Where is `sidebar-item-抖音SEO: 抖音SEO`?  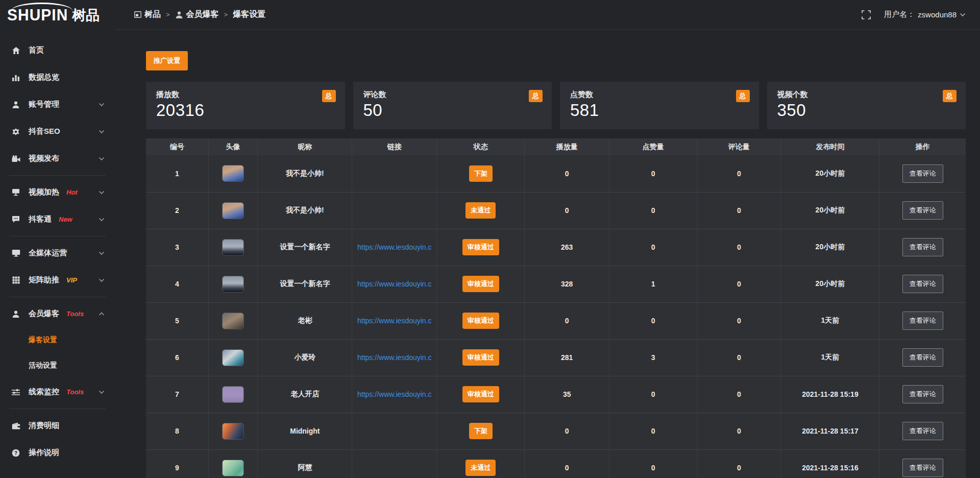 sidebar-item-抖音SEO: 抖音SEO is located at coordinates (57, 132).